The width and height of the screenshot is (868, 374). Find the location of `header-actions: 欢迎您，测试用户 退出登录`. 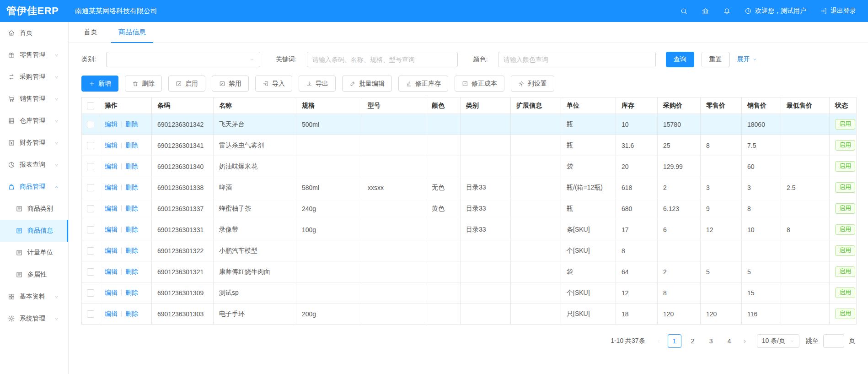

header-actions: 欢迎您，测试用户 退出登录 is located at coordinates (767, 11).